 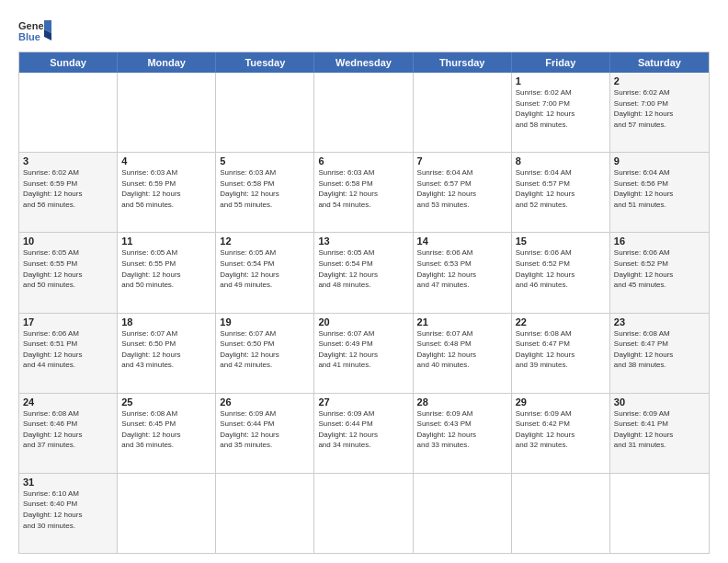 What do you see at coordinates (561, 322) in the screenshot?
I see `day-number: 22` at bounding box center [561, 322].